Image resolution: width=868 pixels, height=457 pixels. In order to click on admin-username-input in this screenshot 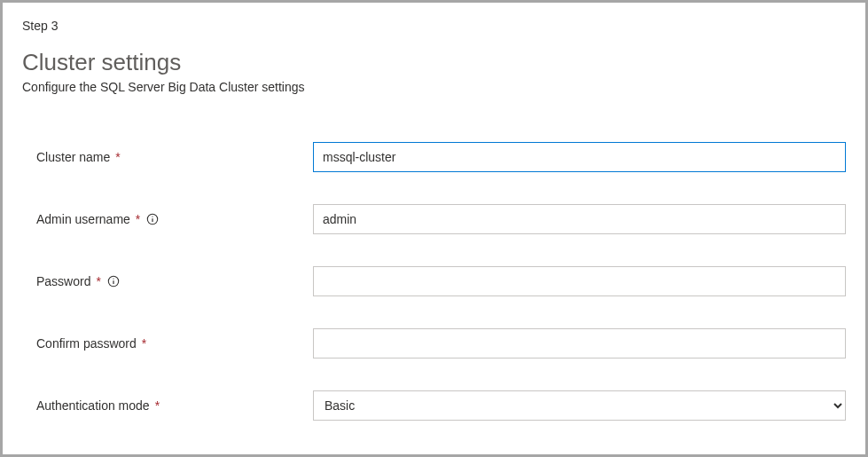, I will do `click(580, 219)`.